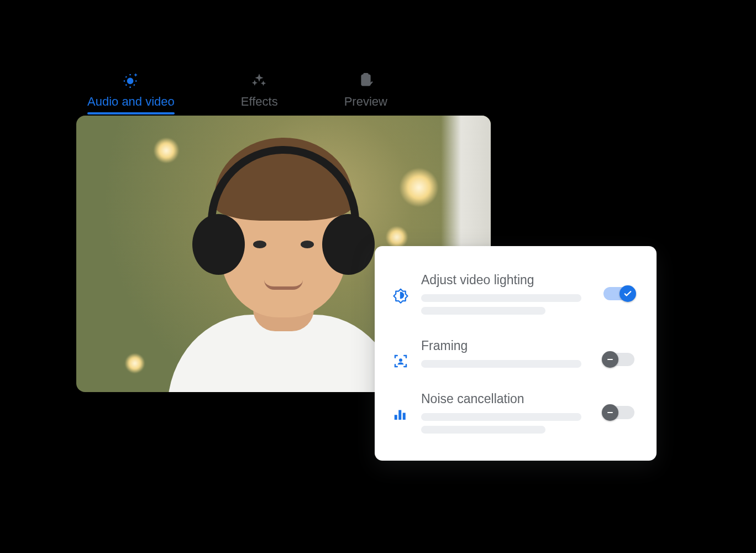 Image resolution: width=756 pixels, height=553 pixels. I want to click on brightness-icon, so click(401, 288).